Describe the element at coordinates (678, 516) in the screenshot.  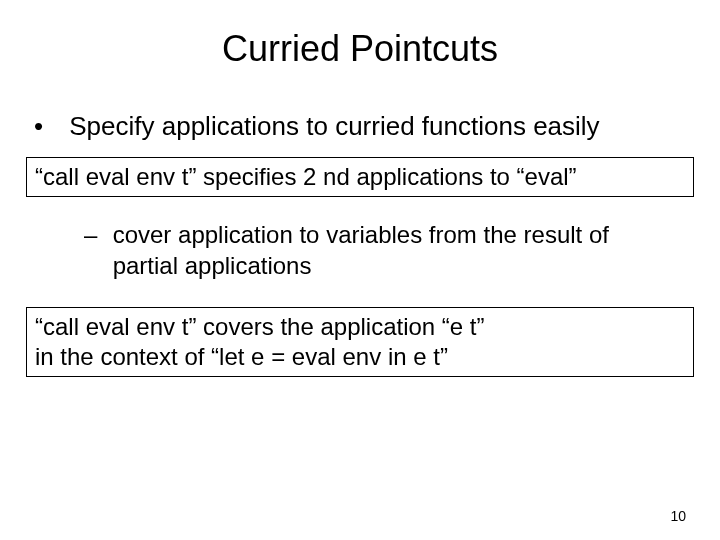
I see `page-number: 10` at that location.